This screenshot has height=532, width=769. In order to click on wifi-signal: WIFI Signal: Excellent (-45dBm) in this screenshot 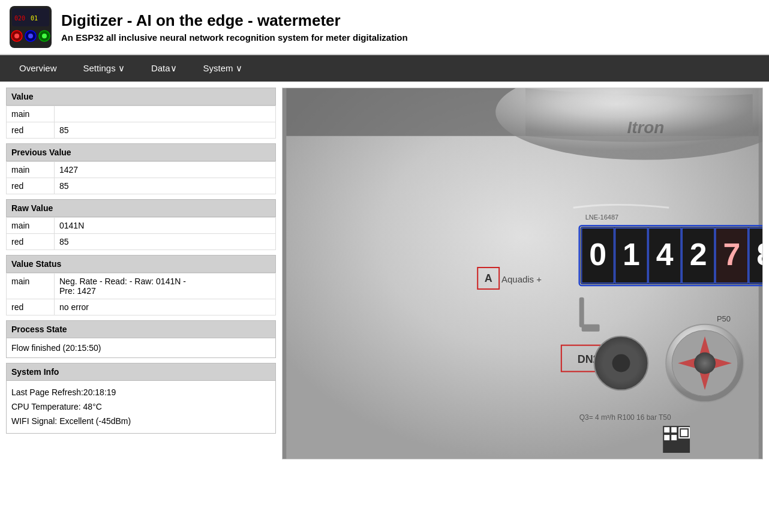, I will do `click(141, 422)`.